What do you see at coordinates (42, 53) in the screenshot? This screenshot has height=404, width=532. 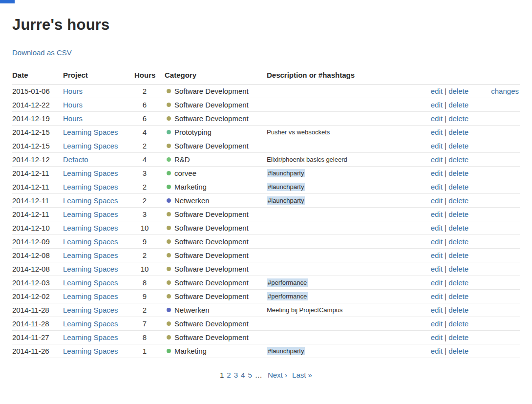 I see `download-csv-link: Download as CSV` at bounding box center [42, 53].